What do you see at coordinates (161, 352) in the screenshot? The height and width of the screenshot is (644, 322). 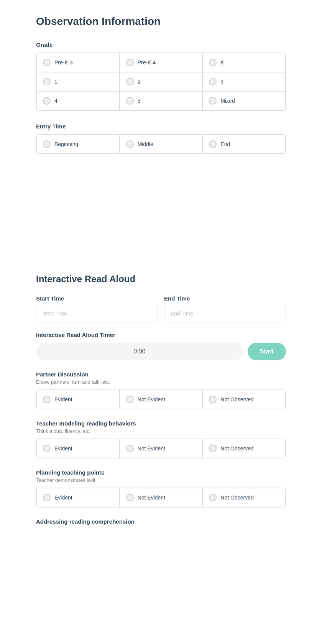 I see `timer-row: 0:00 Start` at bounding box center [161, 352].